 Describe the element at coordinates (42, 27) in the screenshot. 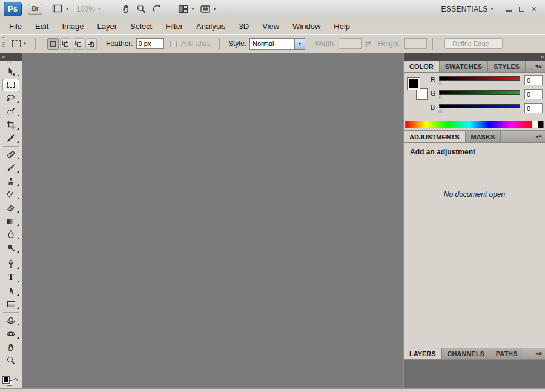

I see `menu-edit: Edit` at that location.